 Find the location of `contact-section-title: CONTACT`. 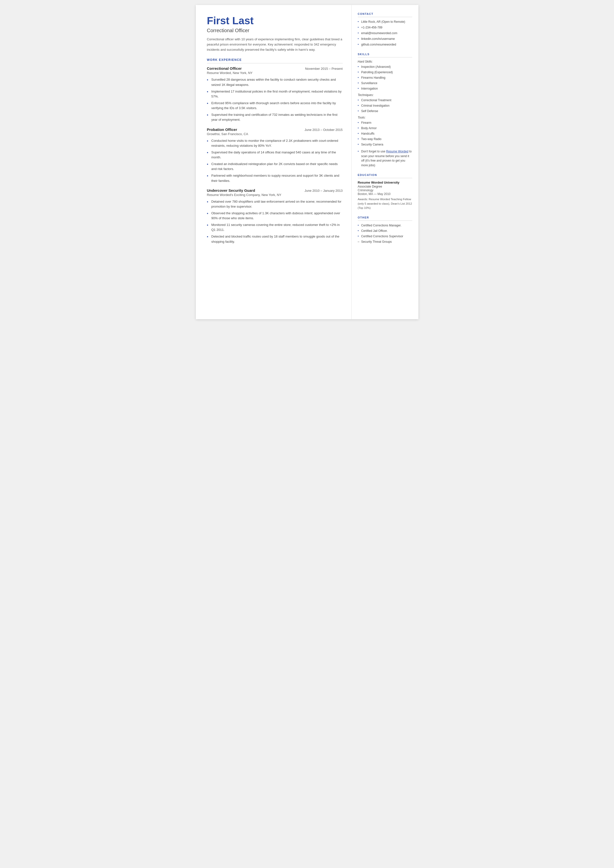

contact-section-title: CONTACT is located at coordinates (385, 15).